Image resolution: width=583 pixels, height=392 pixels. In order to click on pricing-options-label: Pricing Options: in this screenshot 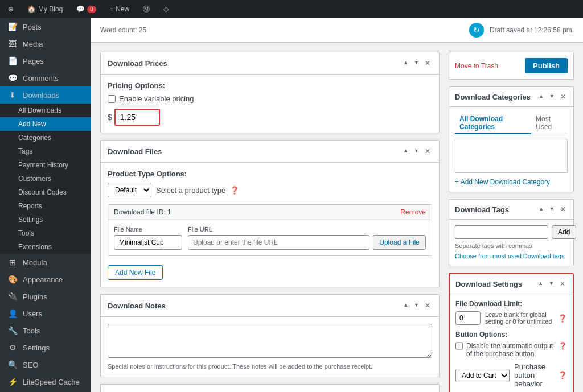, I will do `click(270, 85)`.